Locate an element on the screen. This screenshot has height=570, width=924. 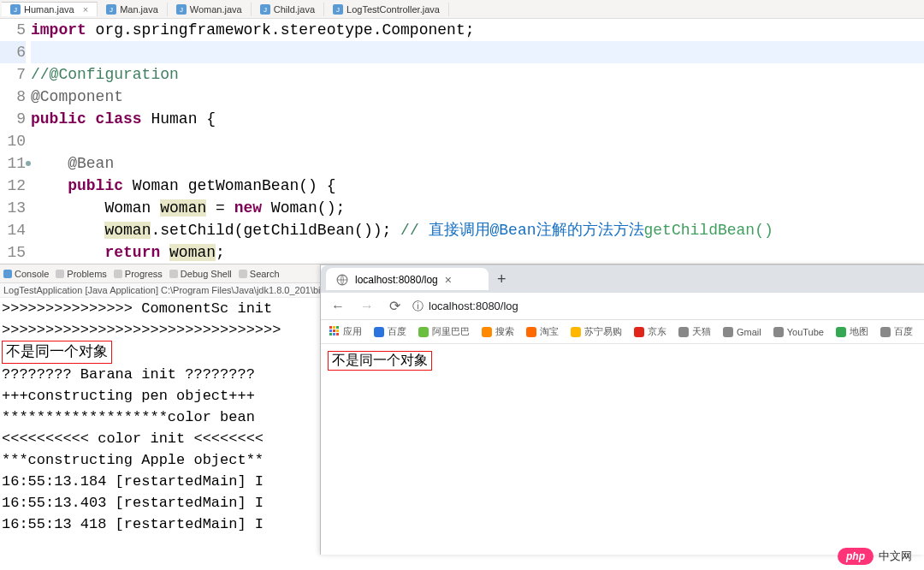
back-button: ← is located at coordinates (338, 306).